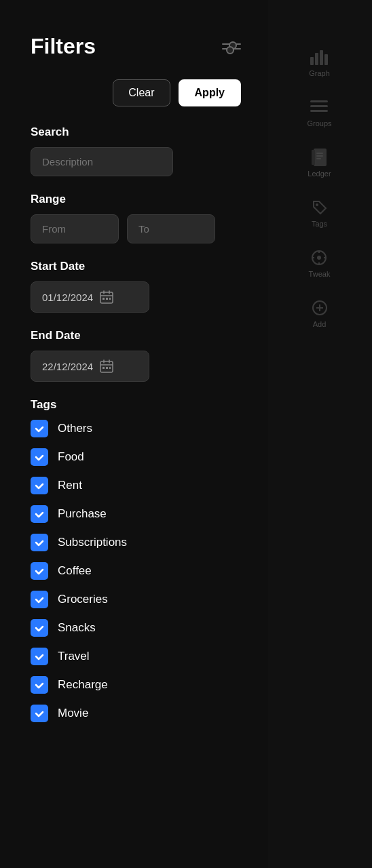 The height and width of the screenshot is (868, 372). I want to click on sidebar-item-graph: Graph, so click(319, 62).